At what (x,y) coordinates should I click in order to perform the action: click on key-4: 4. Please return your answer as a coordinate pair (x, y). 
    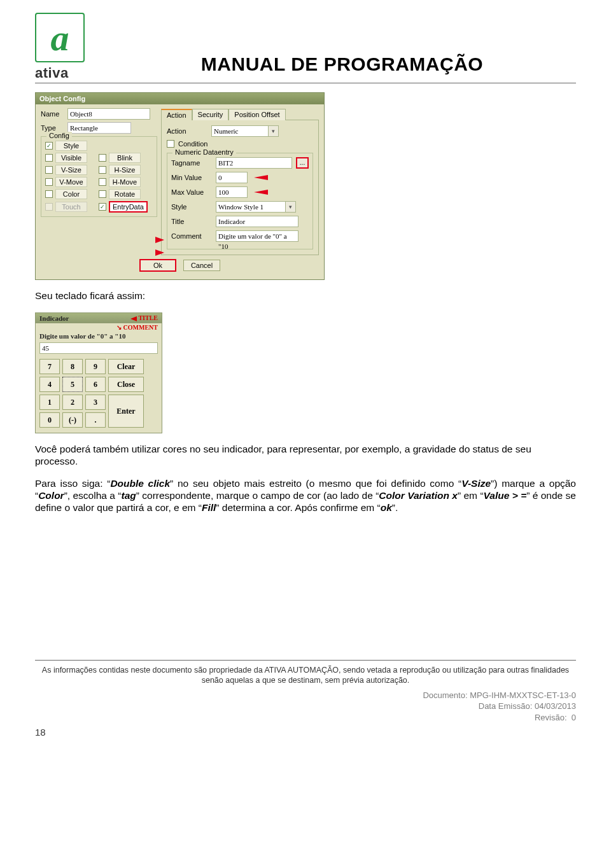
    Looking at the image, I should click on (50, 384).